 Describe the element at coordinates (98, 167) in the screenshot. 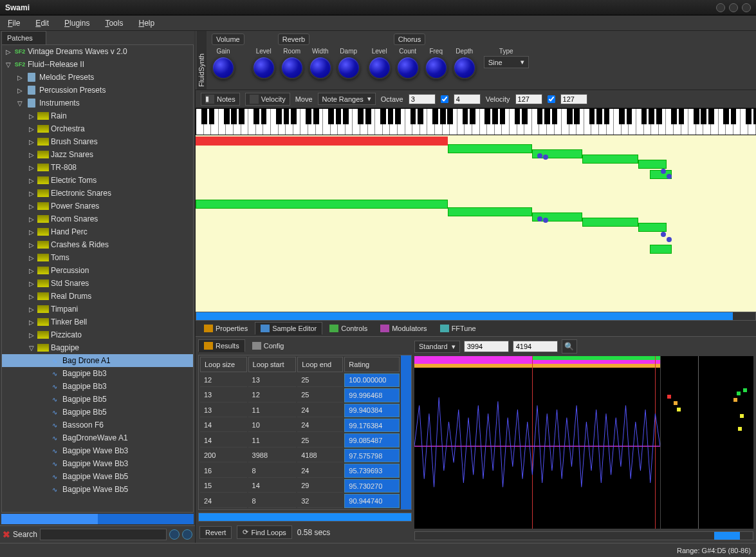

I see `tree-item: ▷TR-808` at that location.